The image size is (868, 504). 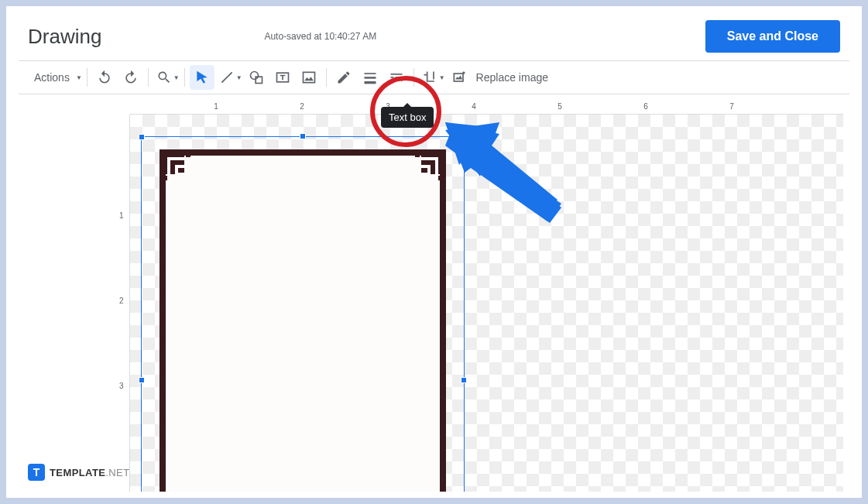 What do you see at coordinates (202, 77) in the screenshot?
I see `select-tool-button` at bounding box center [202, 77].